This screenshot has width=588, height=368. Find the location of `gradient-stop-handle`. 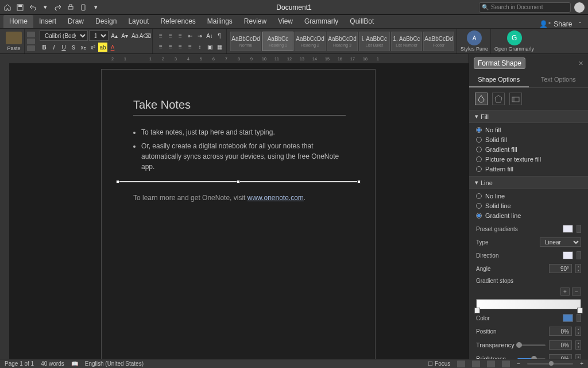

gradient-stop-handle is located at coordinates (580, 310).